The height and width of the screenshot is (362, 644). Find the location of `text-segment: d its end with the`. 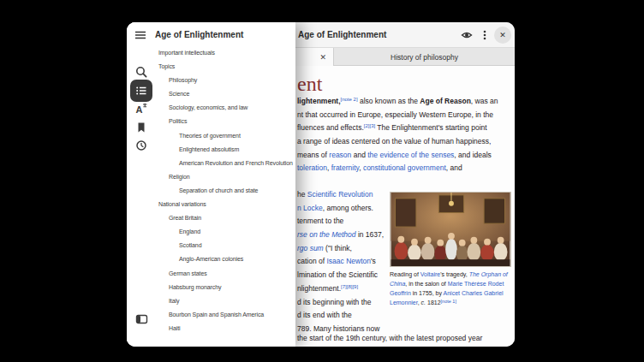

text-segment: d its end with the is located at coordinates (325, 315).